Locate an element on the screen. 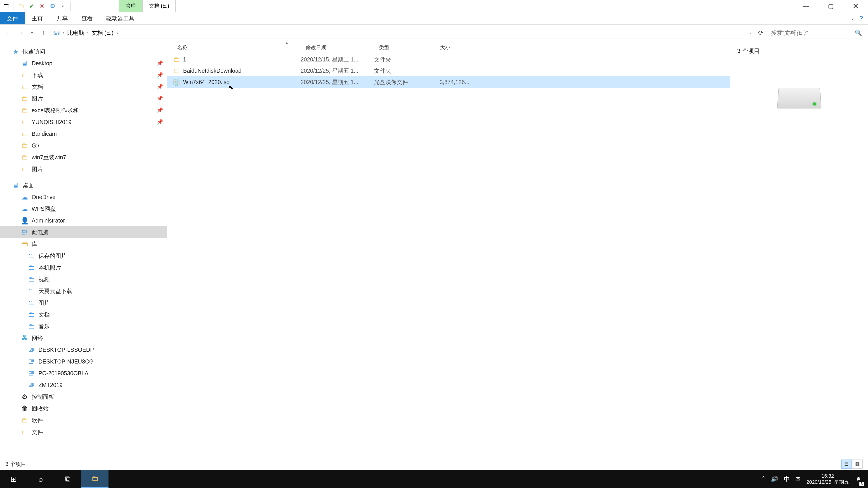  app-icon: 🗔 is located at coordinates (7, 6).